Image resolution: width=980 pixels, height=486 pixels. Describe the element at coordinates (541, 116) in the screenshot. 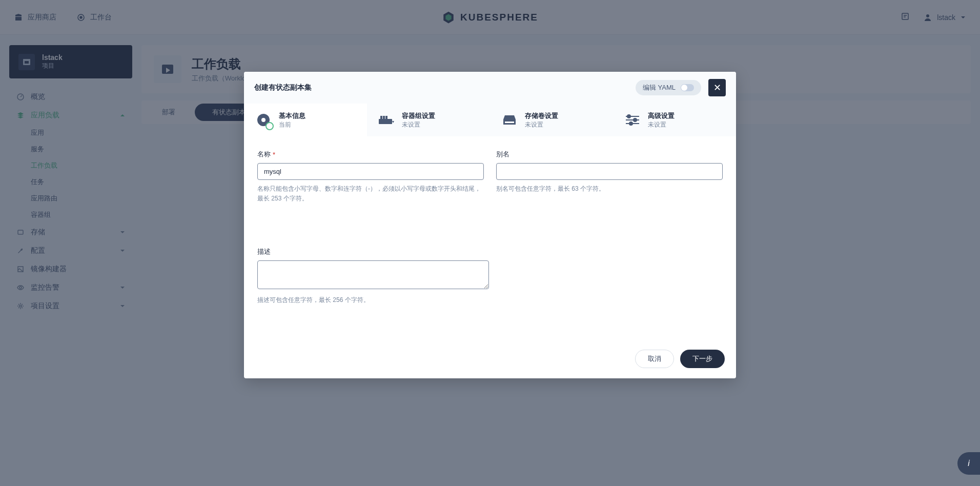

I see `step-volume-title: 存储卷设置` at that location.